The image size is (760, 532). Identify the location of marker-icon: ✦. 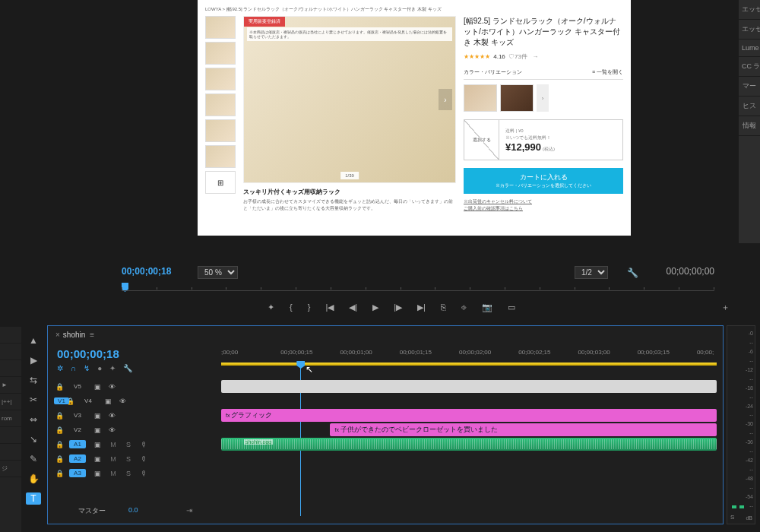
(271, 307).